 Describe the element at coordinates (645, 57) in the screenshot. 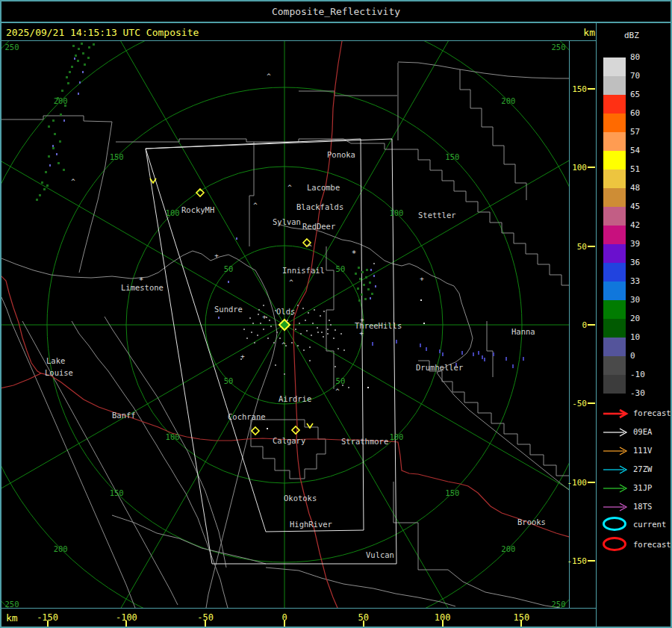

I see `dbz-scale-label: 80` at that location.